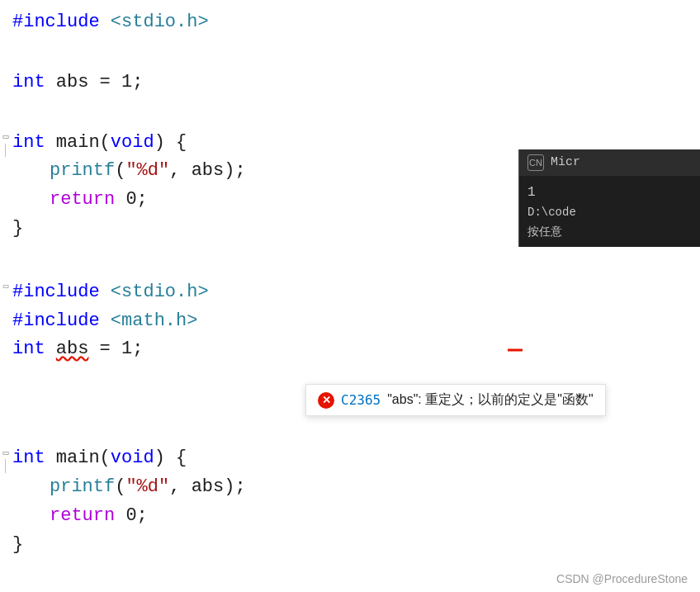 This screenshot has width=700, height=592. What do you see at coordinates (350, 487) in the screenshot?
I see `code-line-printf2: printf ( "%d" , abs);` at bounding box center [350, 487].